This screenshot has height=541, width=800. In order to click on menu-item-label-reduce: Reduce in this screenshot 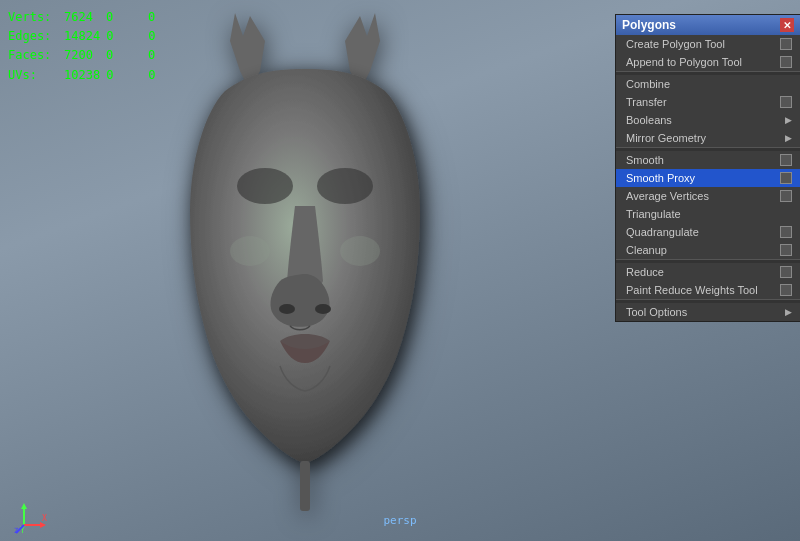, I will do `click(645, 272)`.